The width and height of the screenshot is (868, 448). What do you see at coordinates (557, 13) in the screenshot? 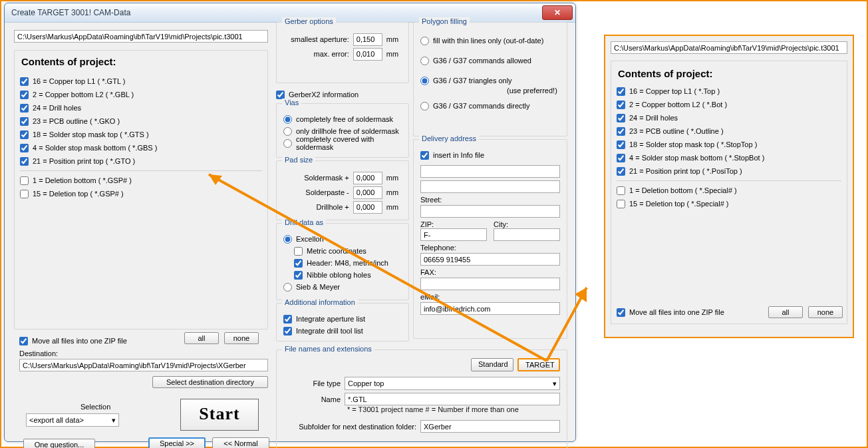
I see `close-button: ✕` at bounding box center [557, 13].